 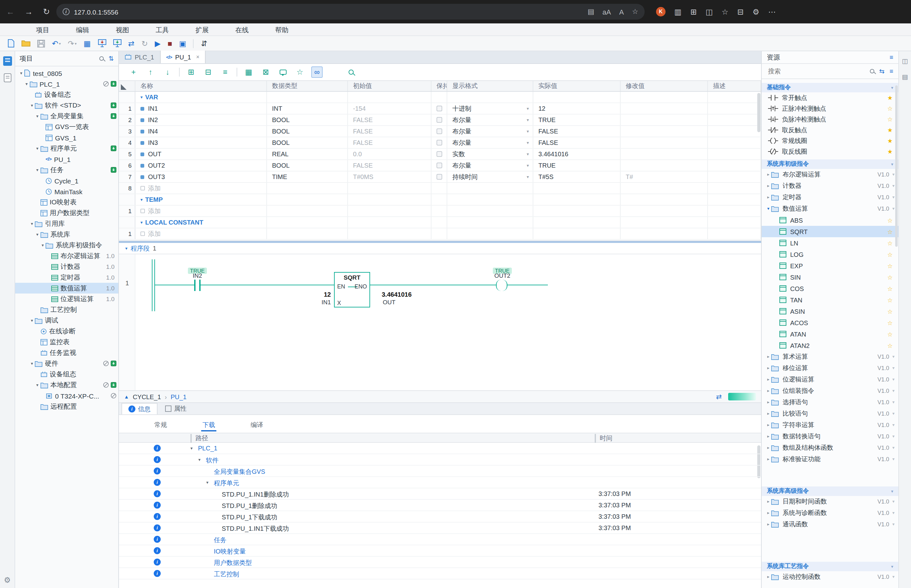 What do you see at coordinates (664, 177) in the screenshot?
I see `modify-value: T#` at bounding box center [664, 177].